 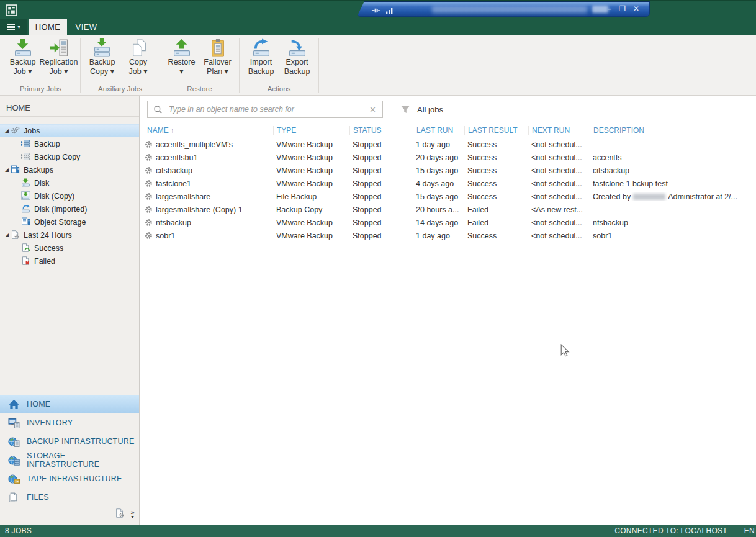 I want to click on ribbon-tab-row: ▾ HOME VIEW, so click(x=378, y=27).